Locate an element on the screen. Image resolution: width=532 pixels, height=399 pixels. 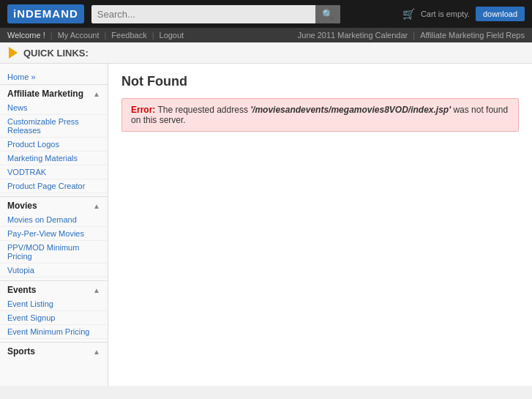
sidebar-section-movies-header: Movies ▲ is located at coordinates (54, 205).